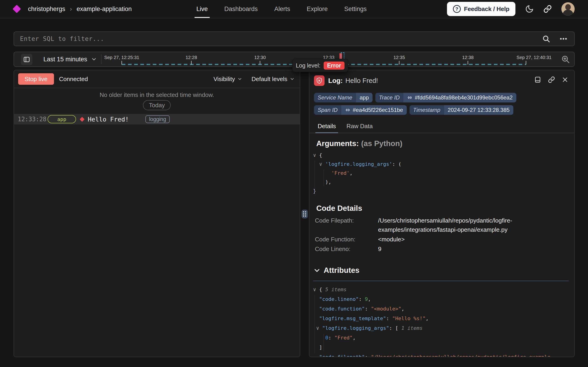 This screenshot has width=588, height=367. What do you see at coordinates (336, 270) in the screenshot?
I see `attributes-heading: Attributes` at bounding box center [336, 270].